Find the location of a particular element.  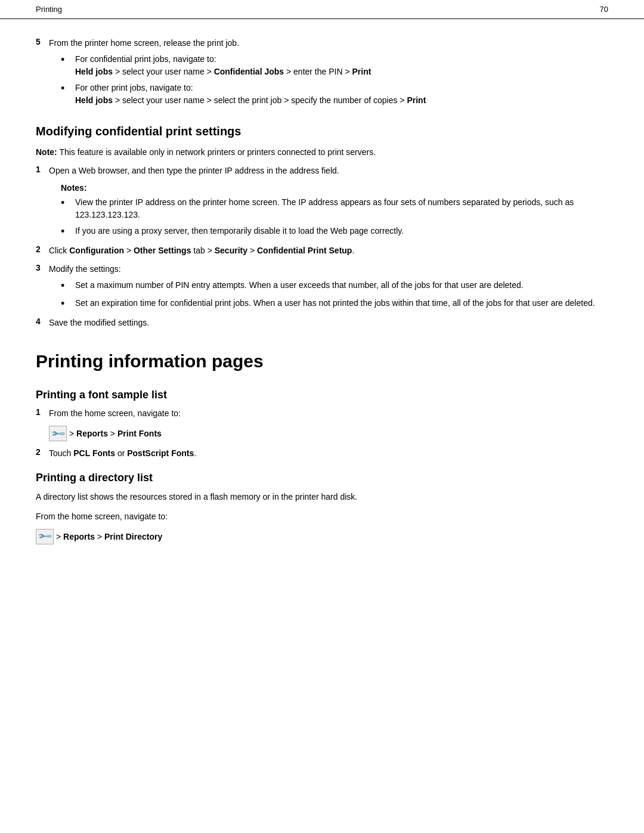

step5-bullets: • For confidential print jobs, navigate … is located at coordinates (335, 80).